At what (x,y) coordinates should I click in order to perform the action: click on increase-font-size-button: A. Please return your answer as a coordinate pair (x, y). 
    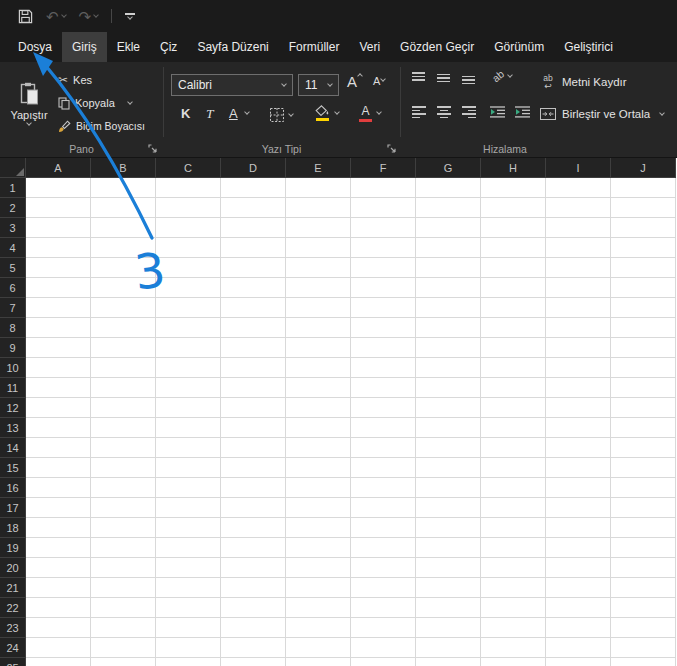
    Looking at the image, I should click on (354, 82).